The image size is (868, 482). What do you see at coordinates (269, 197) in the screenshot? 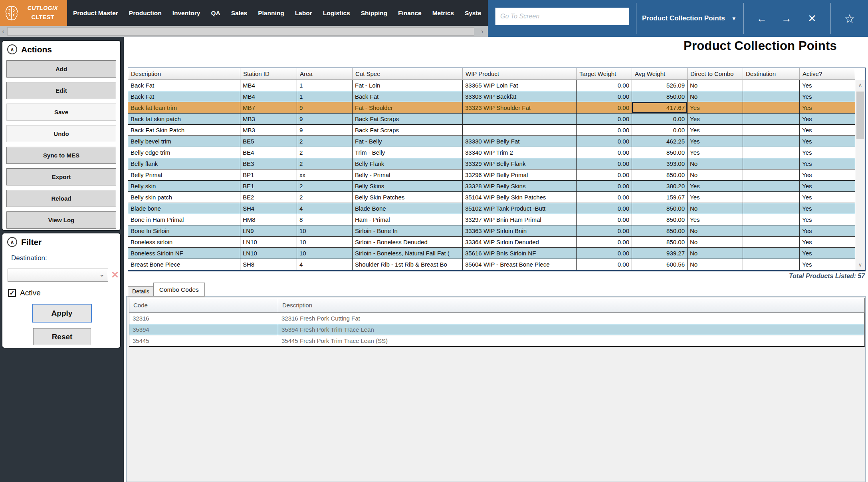
I see `table-cell: BE2` at bounding box center [269, 197].